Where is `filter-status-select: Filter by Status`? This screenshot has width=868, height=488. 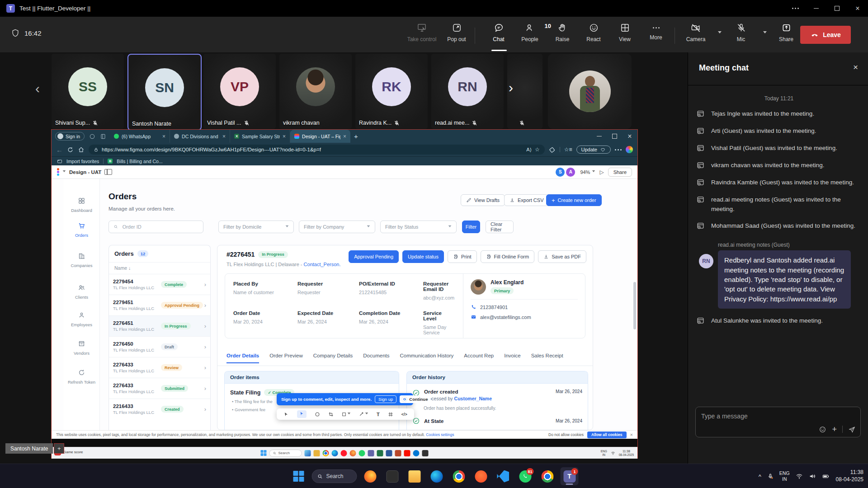 filter-status-select: Filter by Status is located at coordinates (419, 227).